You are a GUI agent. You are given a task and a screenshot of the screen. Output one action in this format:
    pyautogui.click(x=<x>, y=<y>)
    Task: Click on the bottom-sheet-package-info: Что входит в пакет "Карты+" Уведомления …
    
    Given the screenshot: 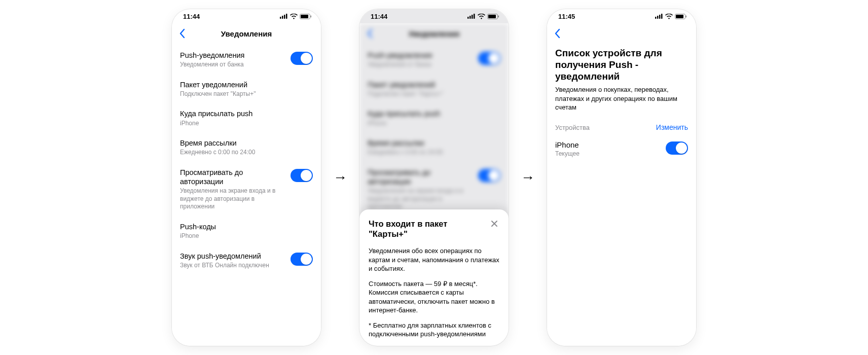 What is the action you would take?
    pyautogui.click(x=434, y=278)
    